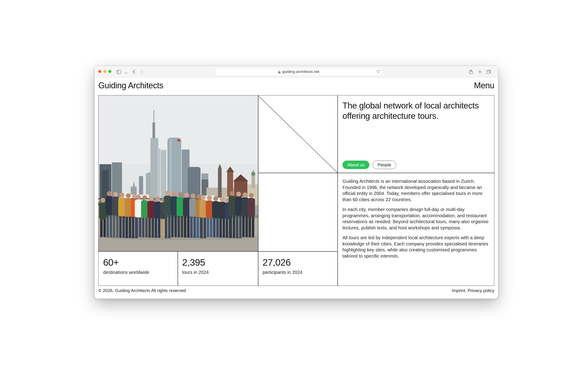  Describe the element at coordinates (296, 291) in the screenshot. I see `site-footer: © 2026, Guiding Architects All rights re…` at that location.